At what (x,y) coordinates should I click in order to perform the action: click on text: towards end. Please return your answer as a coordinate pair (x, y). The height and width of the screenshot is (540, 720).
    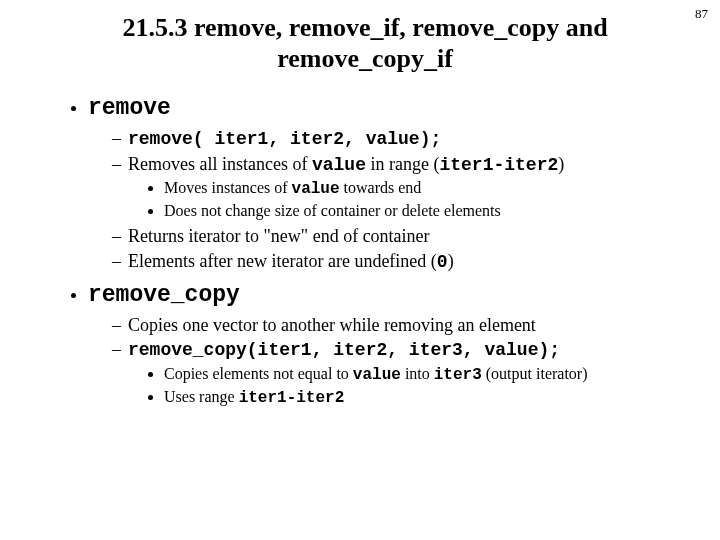
    Looking at the image, I should click on (381, 188).